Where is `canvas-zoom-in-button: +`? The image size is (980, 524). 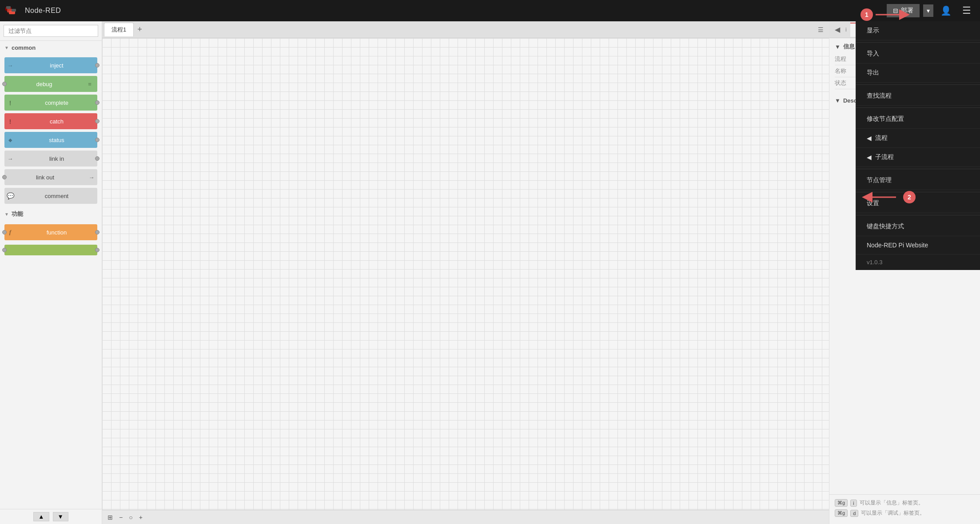
canvas-zoom-in-button: + is located at coordinates (141, 517).